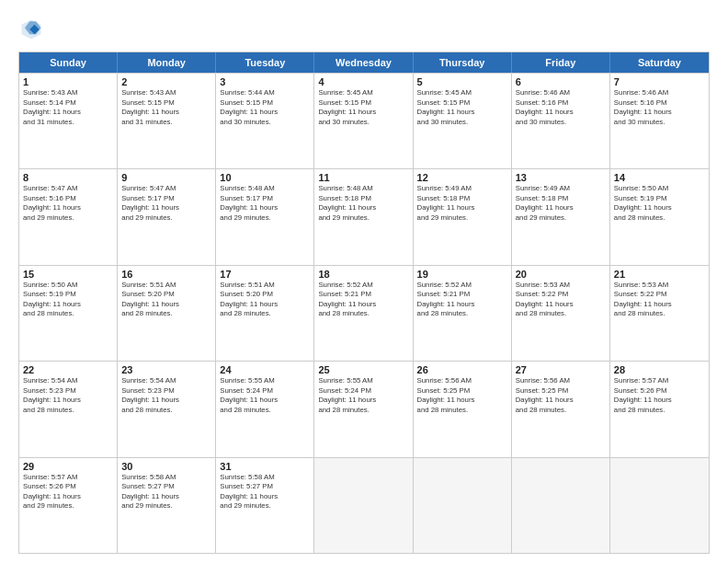 This screenshot has width=728, height=563. Describe the element at coordinates (167, 121) in the screenshot. I see `day-cell-2: 2Sunrise: 5:43 AM Sunset: 5:15 PM Daylig…` at that location.